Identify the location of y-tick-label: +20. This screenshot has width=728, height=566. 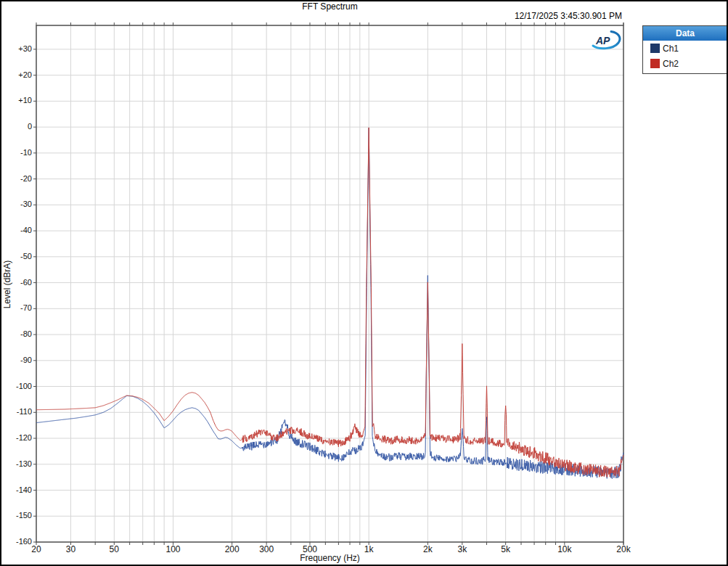
(17, 75).